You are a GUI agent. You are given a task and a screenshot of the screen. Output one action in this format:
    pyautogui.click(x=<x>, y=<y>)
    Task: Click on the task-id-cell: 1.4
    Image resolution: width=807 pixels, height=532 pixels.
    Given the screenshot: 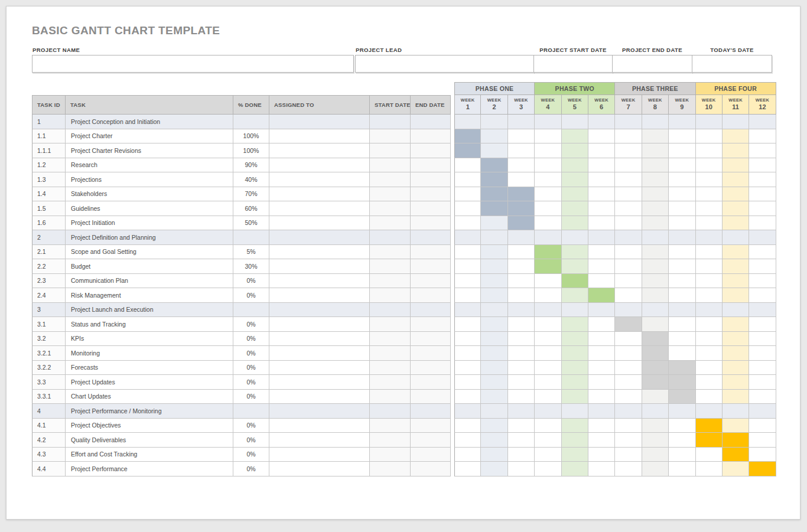 What is the action you would take?
    pyautogui.click(x=48, y=195)
    